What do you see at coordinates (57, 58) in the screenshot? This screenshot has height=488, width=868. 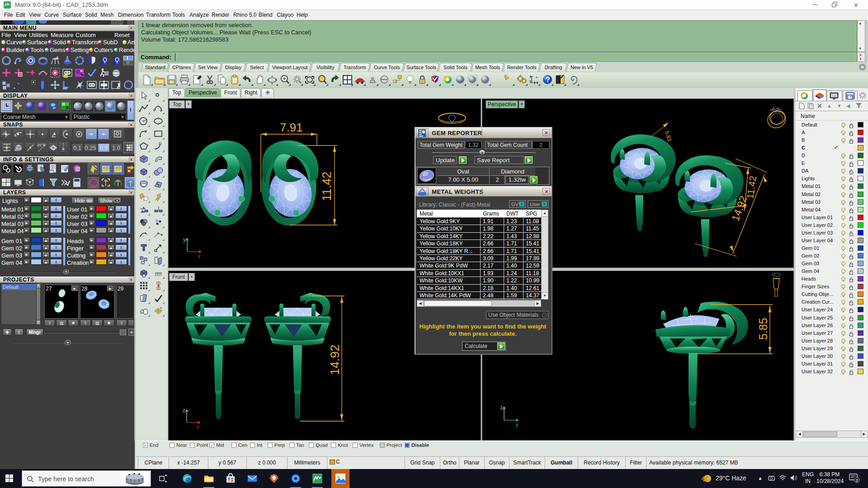 I see `svg-text: 4` at bounding box center [57, 58].